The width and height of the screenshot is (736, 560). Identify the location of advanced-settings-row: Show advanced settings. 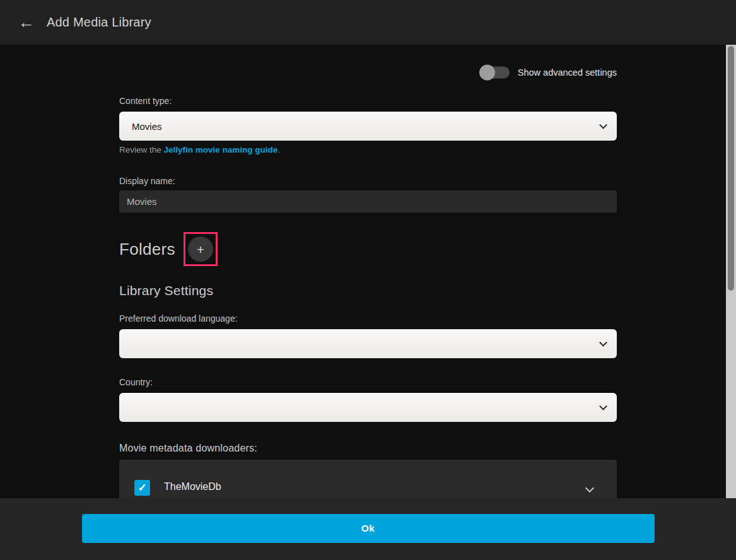
(368, 72).